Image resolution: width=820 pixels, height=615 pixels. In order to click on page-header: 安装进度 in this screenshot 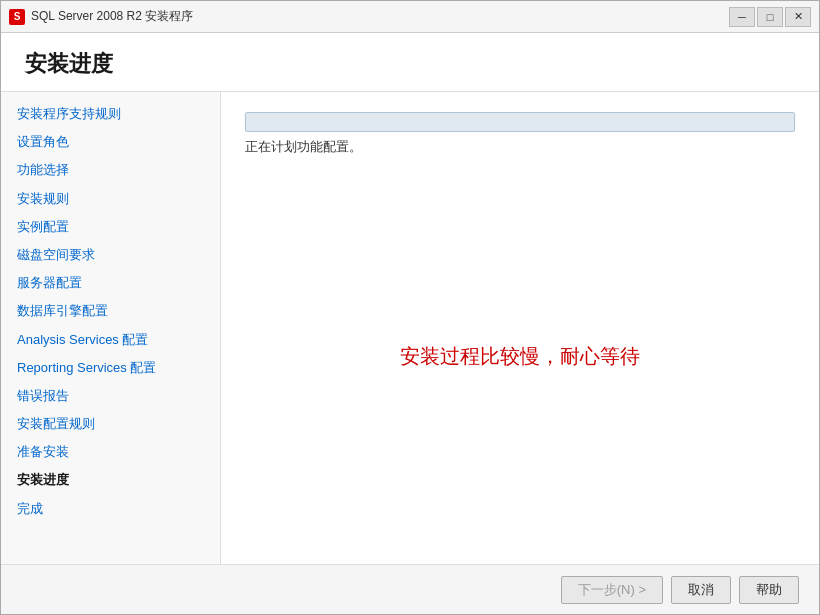, I will do `click(410, 62)`.